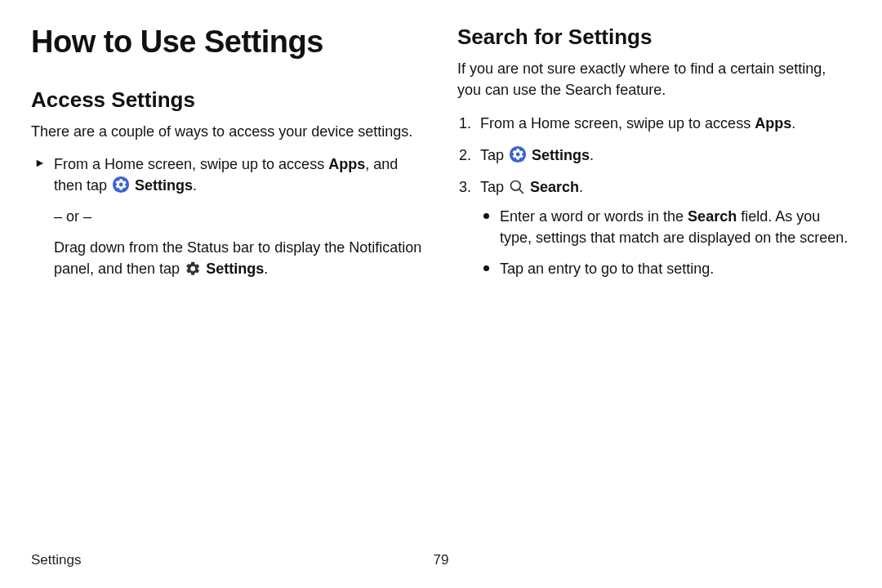 The width and height of the screenshot is (882, 588). I want to click on access-step-1: From a Home screen, swipe up to access A…, so click(228, 175).